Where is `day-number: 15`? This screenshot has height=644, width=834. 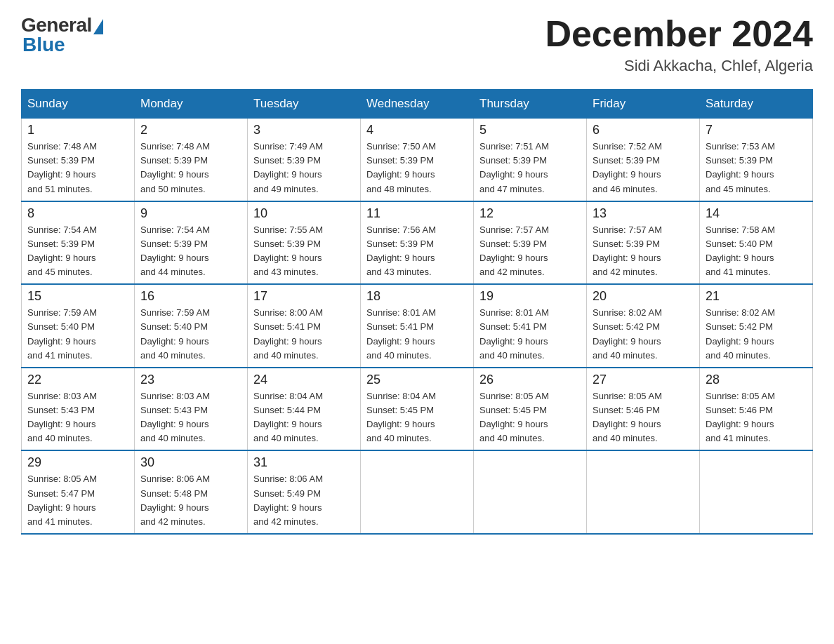 day-number: 15 is located at coordinates (78, 296).